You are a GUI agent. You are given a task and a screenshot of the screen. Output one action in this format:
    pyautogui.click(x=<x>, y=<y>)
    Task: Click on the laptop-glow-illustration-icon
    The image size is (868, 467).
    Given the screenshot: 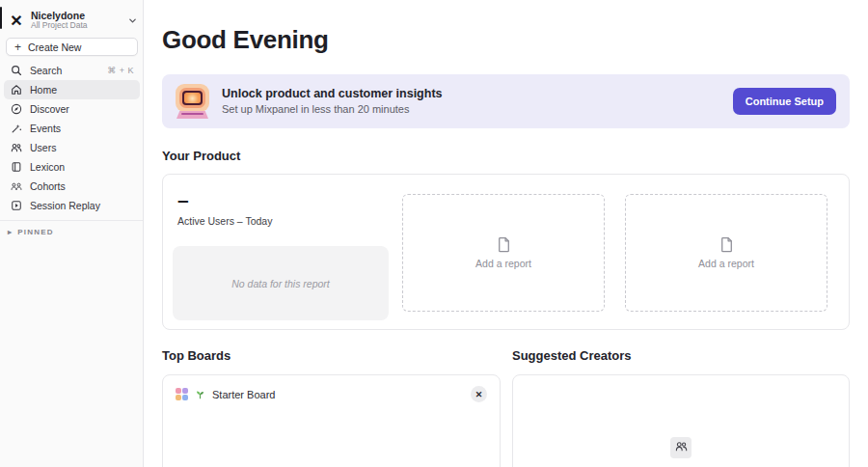 What is the action you would take?
    pyautogui.click(x=193, y=101)
    